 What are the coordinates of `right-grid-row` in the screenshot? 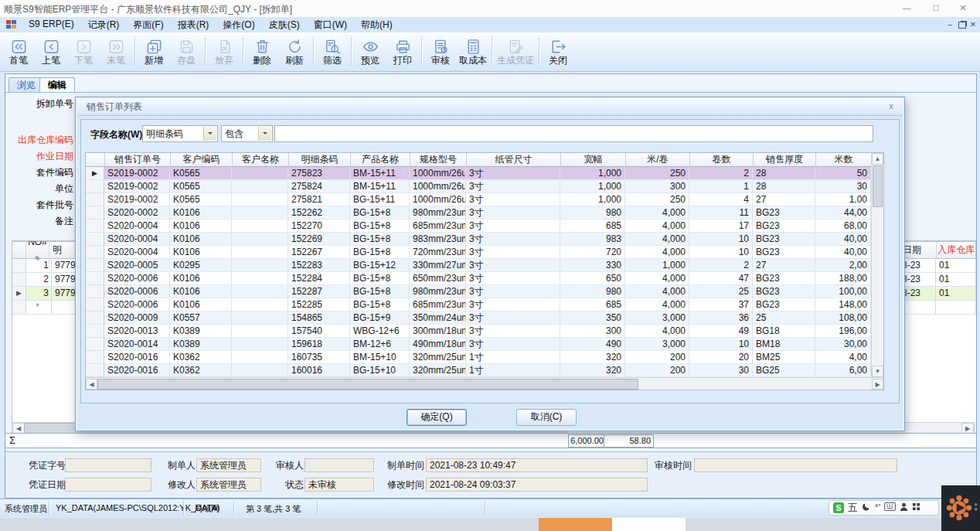 It's located at (938, 308).